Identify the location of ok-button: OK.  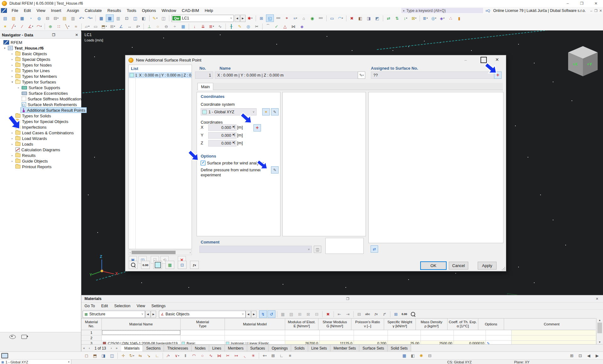
(433, 265).